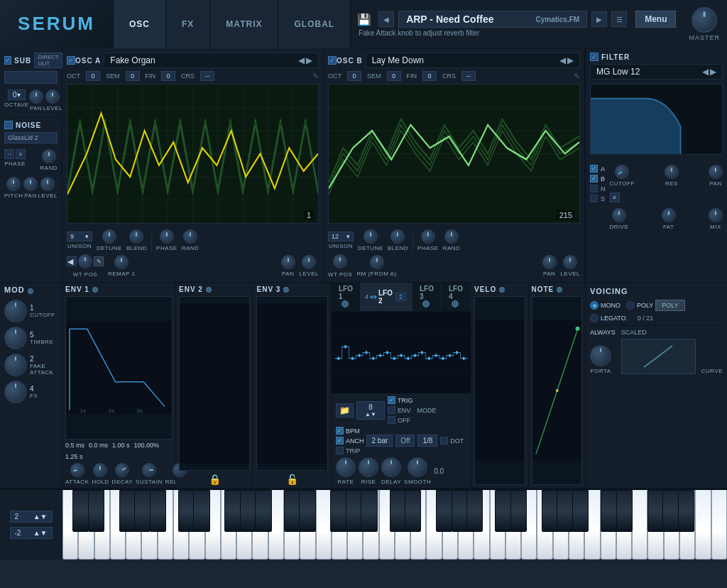 The height and width of the screenshot is (588, 727). Describe the element at coordinates (405, 440) in the screenshot. I see `lfo2-off-display: Off` at that location.